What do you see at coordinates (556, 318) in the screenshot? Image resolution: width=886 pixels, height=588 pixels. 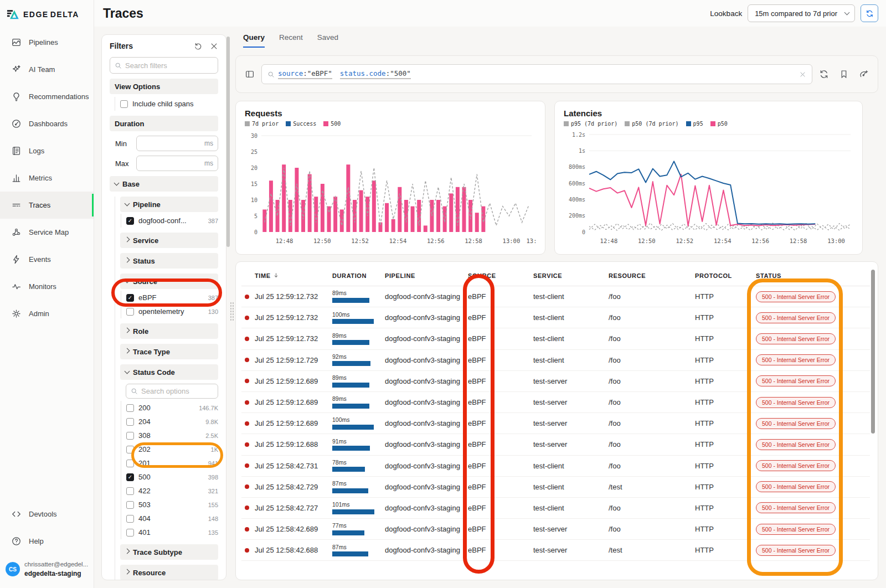 I see `table-row: Jul 25 12:59:12.732100msdogfood-confv3-s…` at bounding box center [556, 318].